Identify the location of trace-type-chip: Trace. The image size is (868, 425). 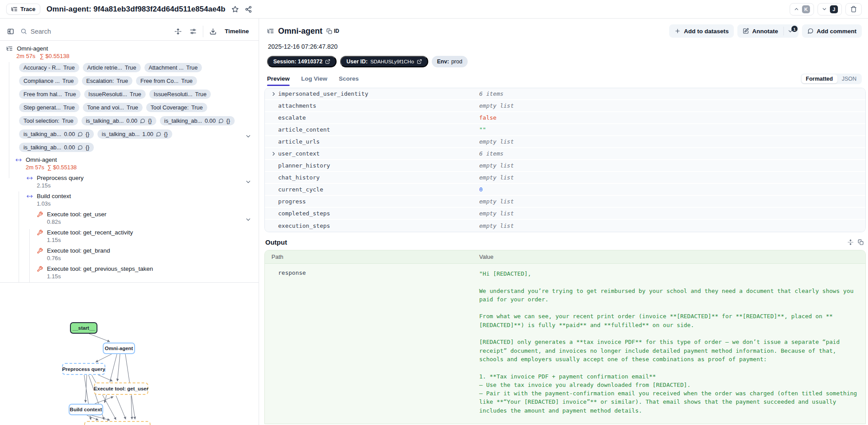
(23, 9).